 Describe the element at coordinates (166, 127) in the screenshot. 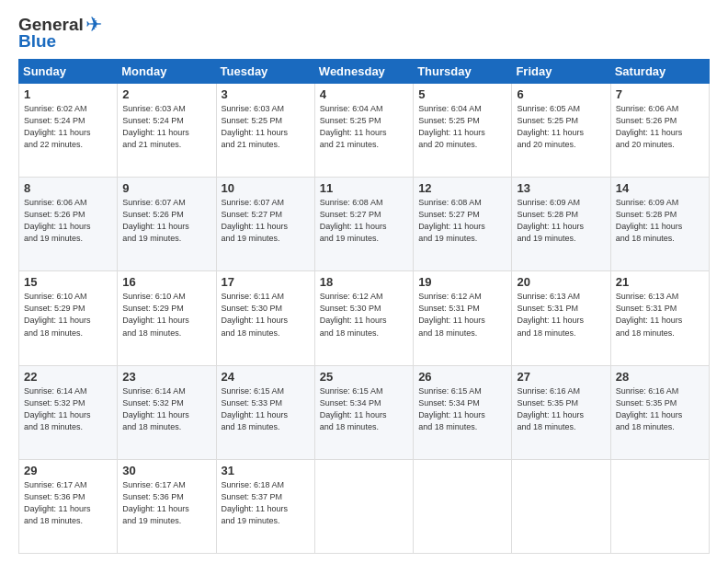

I see `day-info: Sunrise: 6:03 AM Sunset: 5:24 PM Dayligh…` at that location.